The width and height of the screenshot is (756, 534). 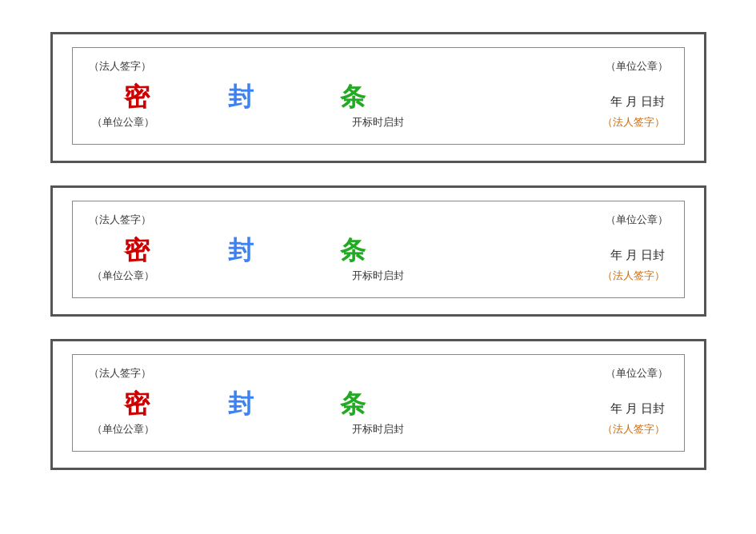 What do you see at coordinates (378, 122) in the screenshot?
I see `bottom-row-1: （单位公章） 开标时启封 （法人签字）` at bounding box center [378, 122].